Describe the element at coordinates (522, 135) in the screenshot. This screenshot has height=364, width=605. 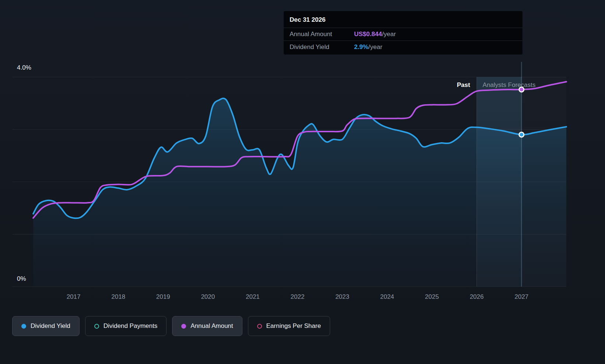
I see `dividend-yield-marker` at that location.